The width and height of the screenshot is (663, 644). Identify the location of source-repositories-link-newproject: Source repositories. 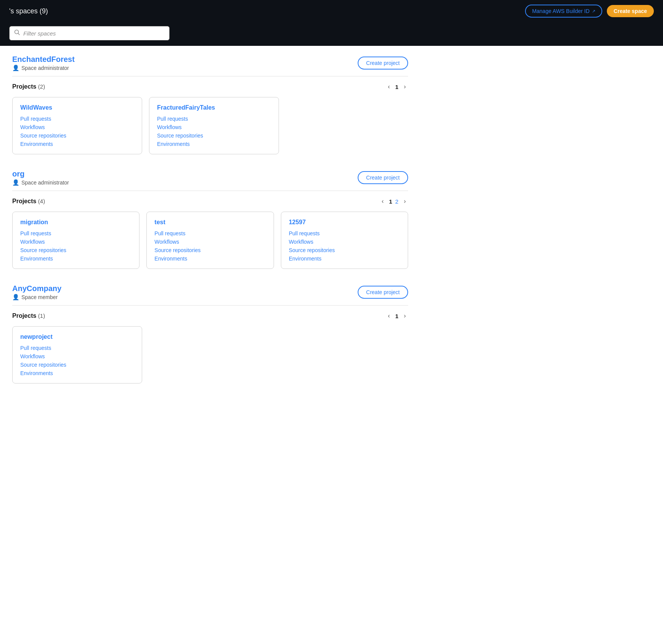
(77, 365).